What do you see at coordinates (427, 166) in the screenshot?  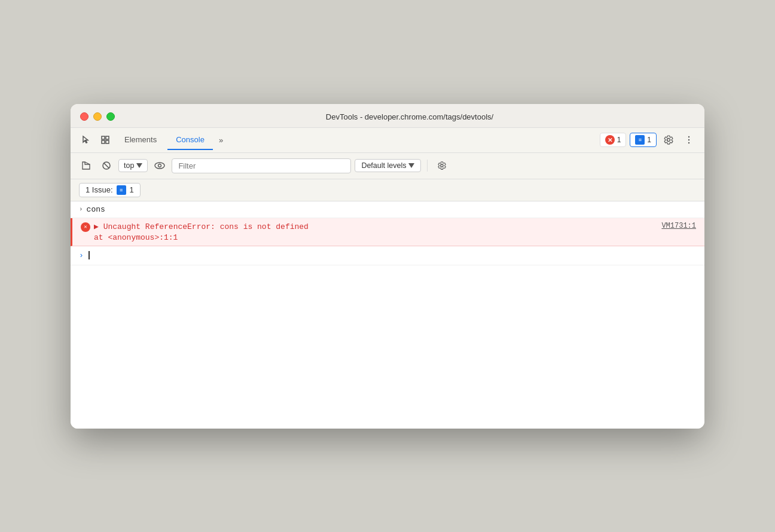 I see `toolbar-divider` at bounding box center [427, 166].